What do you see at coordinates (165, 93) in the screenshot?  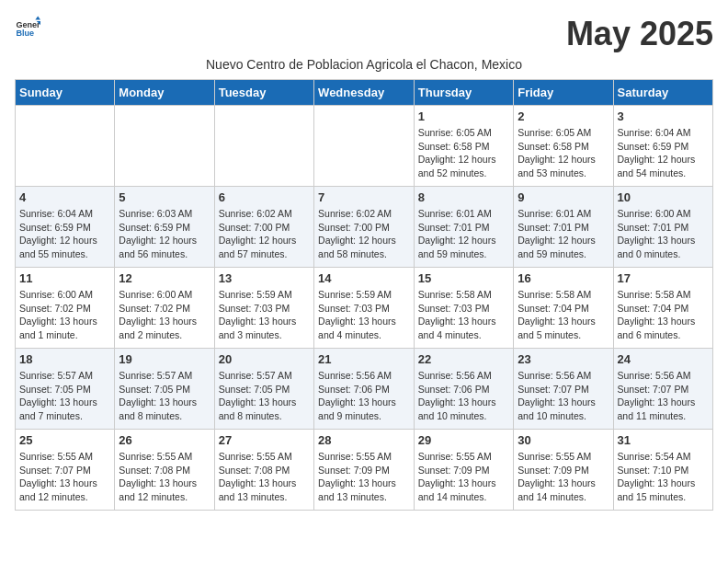 I see `day-header-monday: Monday` at bounding box center [165, 93].